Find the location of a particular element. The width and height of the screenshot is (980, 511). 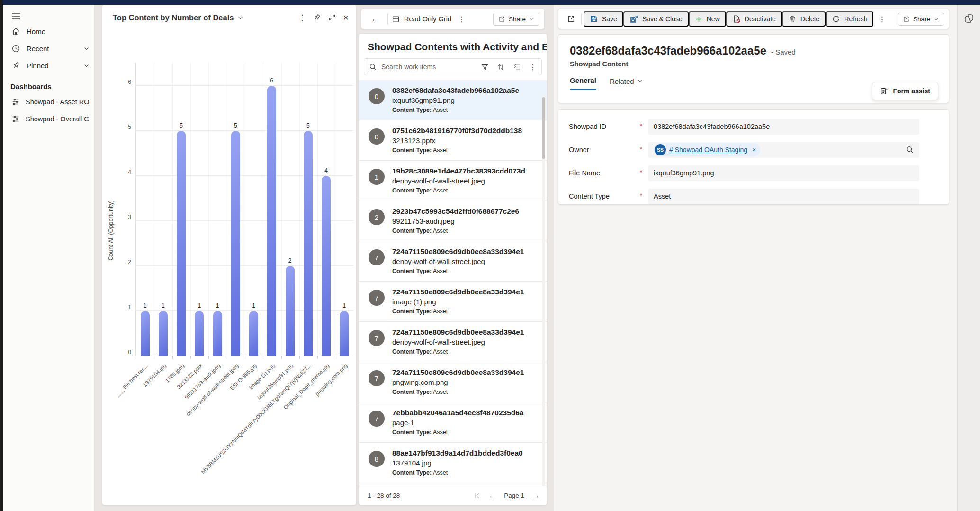

close-chart-icon: × is located at coordinates (346, 18).